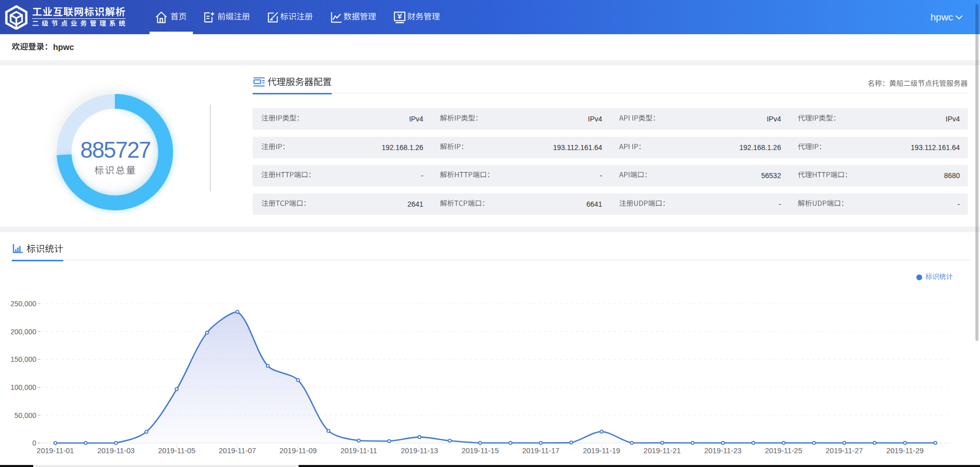  Describe the element at coordinates (55, 451) in the screenshot. I see `svg-text: 2019-11-01` at that location.